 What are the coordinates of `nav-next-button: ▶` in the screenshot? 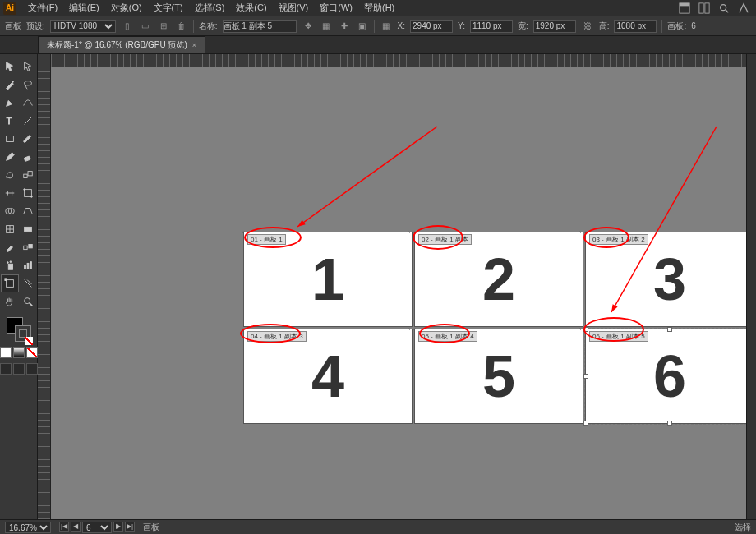 It's located at (118, 527).